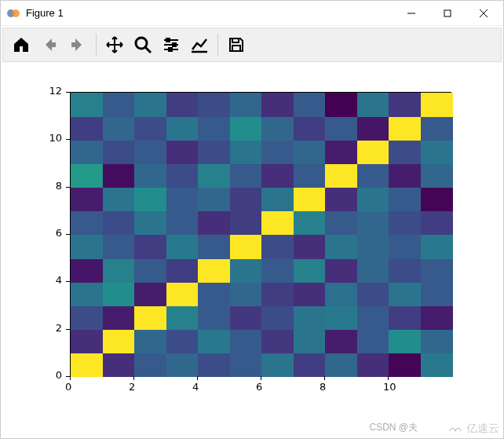  Describe the element at coordinates (96, 45) in the screenshot. I see `toolbar-separator` at that location.